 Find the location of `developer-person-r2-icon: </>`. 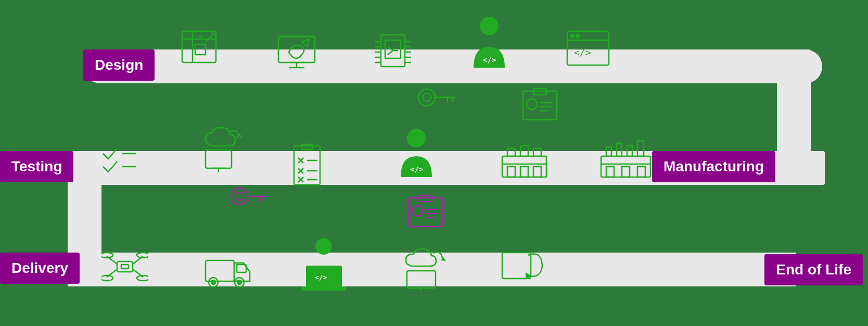

developer-person-r2-icon: </> is located at coordinates (416, 155).